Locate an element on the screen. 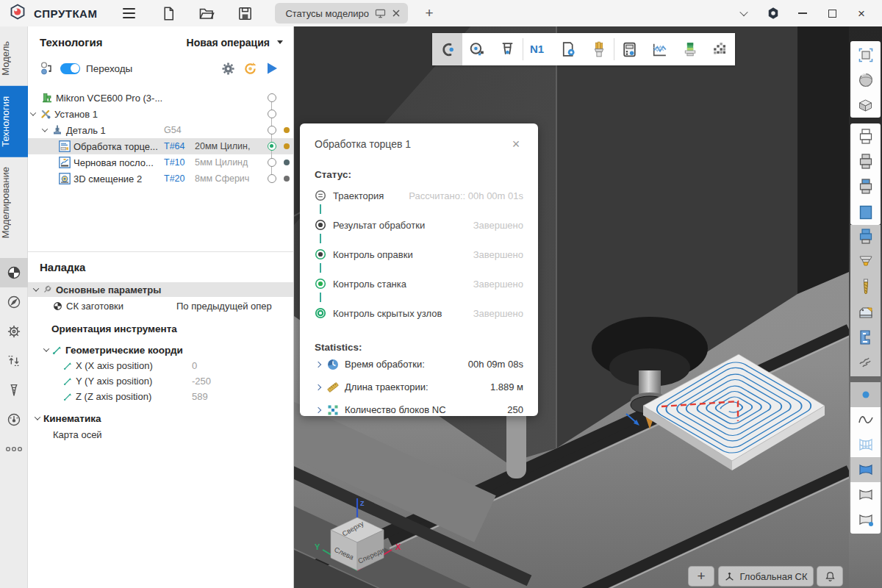  show-workpiece-surface-button is located at coordinates (866, 520).